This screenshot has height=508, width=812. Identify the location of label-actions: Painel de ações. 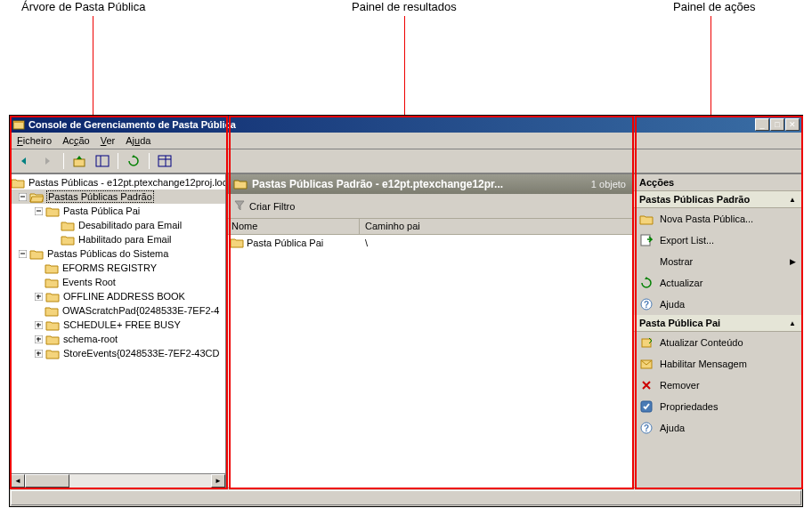
(714, 7).